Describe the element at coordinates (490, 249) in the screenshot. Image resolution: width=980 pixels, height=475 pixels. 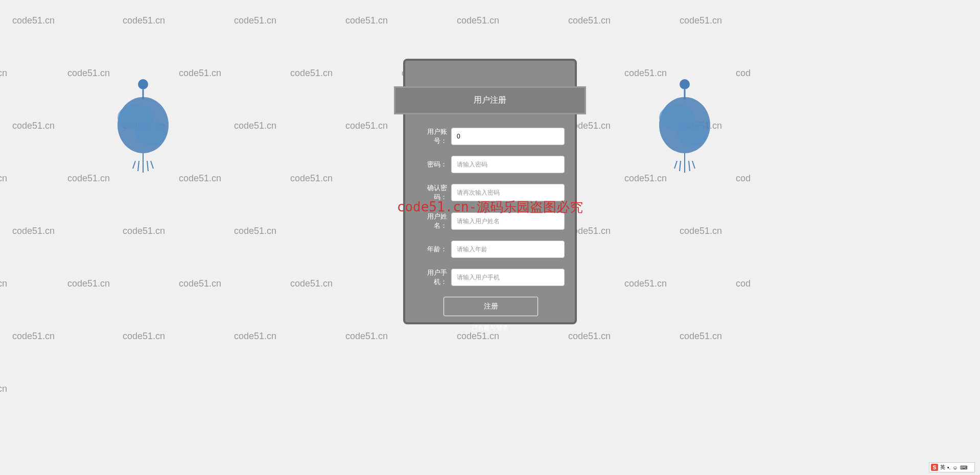
I see `age-row: 年龄：` at that location.